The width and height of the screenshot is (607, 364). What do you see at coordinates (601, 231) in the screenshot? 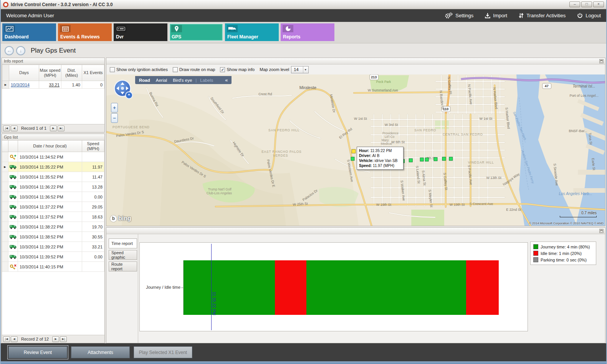
I see `chart-collapse-button` at bounding box center [601, 231].